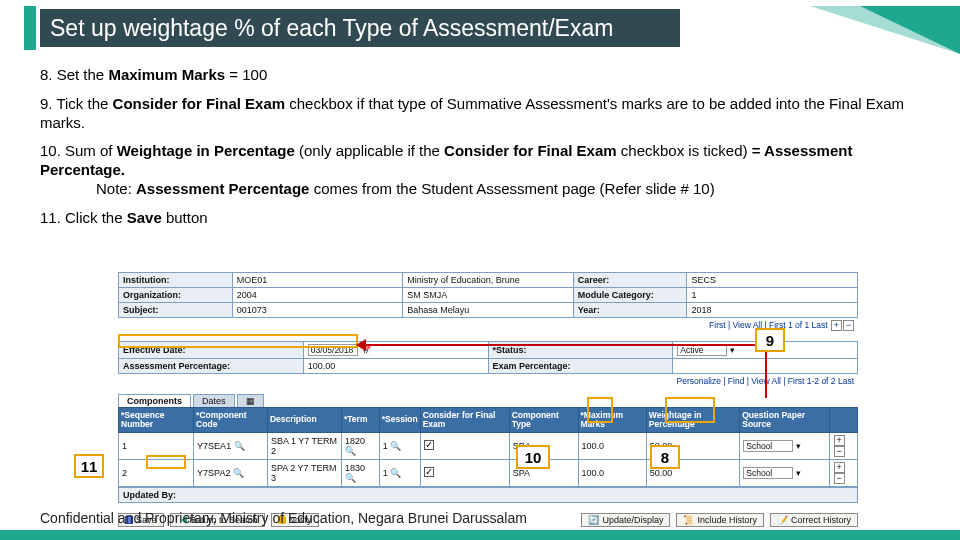 Image resolution: width=960 pixels, height=540 pixels. Describe the element at coordinates (154, 400) in the screenshot. I see `tab-components: Components` at that location.